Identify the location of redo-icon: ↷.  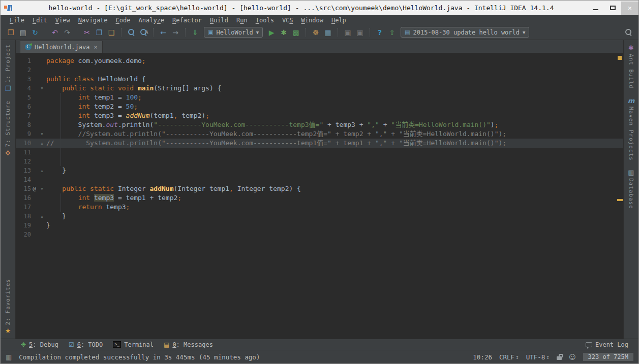
(67, 32).